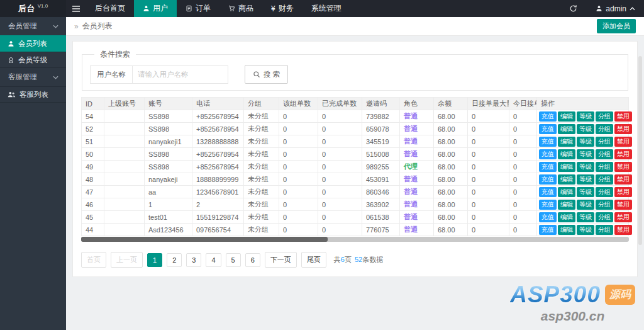 The image size is (644, 330). Describe the element at coordinates (110, 9) in the screenshot. I see `nav-item-home: 后台首页` at that location.